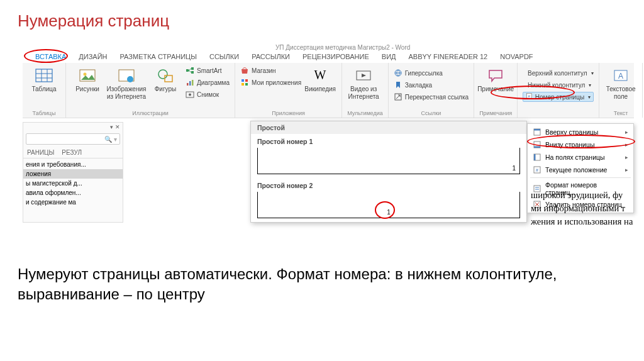 This screenshot has width=644, height=361. Describe the element at coordinates (44, 113) in the screenshot. I see `group-tables-label: Таблицы` at that location.